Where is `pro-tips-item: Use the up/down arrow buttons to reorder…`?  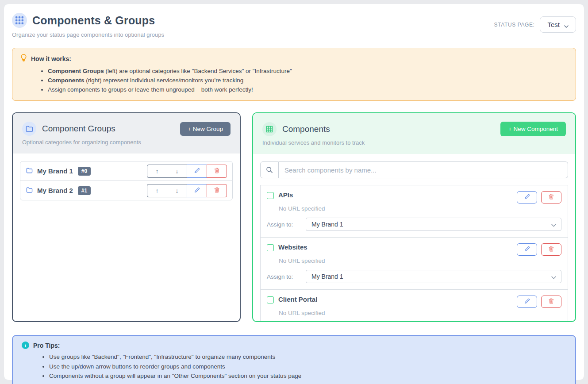
pro-tips-item: Use the up/down arrow buttons to reorder… is located at coordinates (308, 367).